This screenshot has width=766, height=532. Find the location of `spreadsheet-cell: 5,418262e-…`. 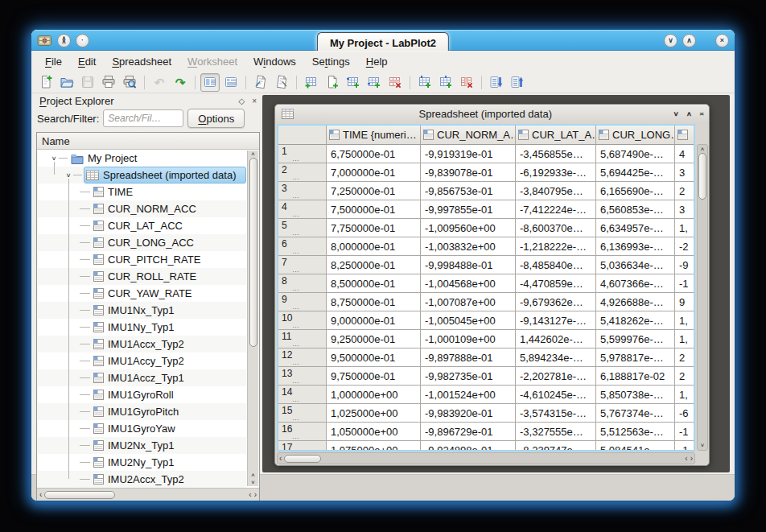

spreadsheet-cell: 5,418262e-… is located at coordinates (636, 320).